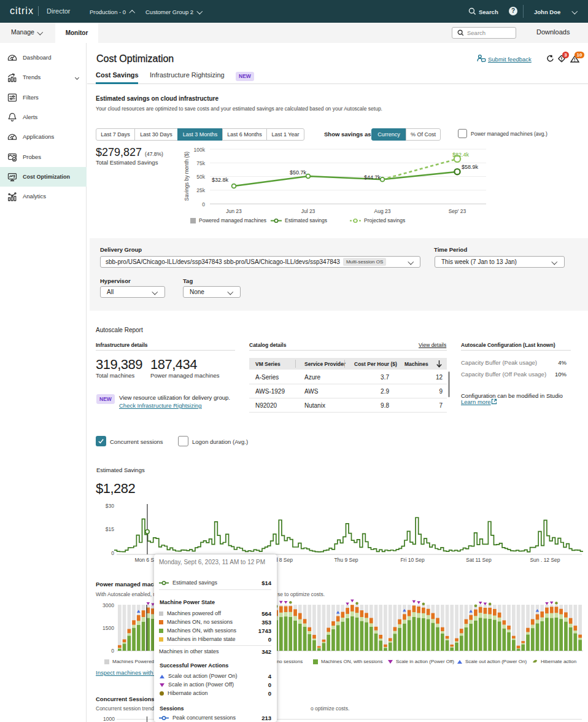 This screenshot has height=722, width=588. I want to click on svg-text: Fri 10 Sep, so click(412, 560).